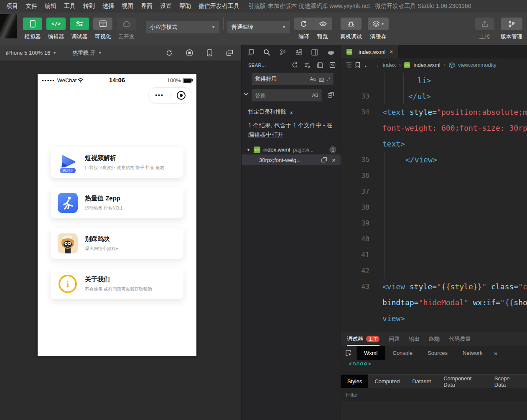  I want to click on visualizer-button, so click(103, 24).